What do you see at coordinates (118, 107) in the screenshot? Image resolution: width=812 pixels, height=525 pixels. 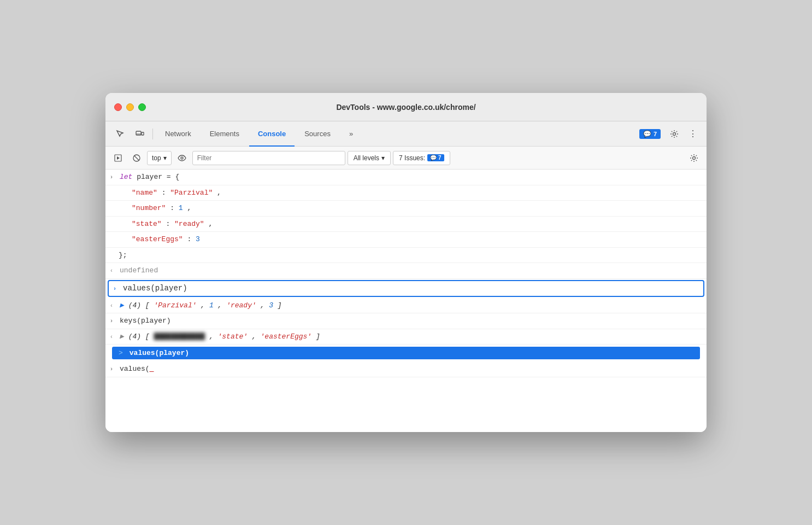 I see `close-button` at bounding box center [118, 107].